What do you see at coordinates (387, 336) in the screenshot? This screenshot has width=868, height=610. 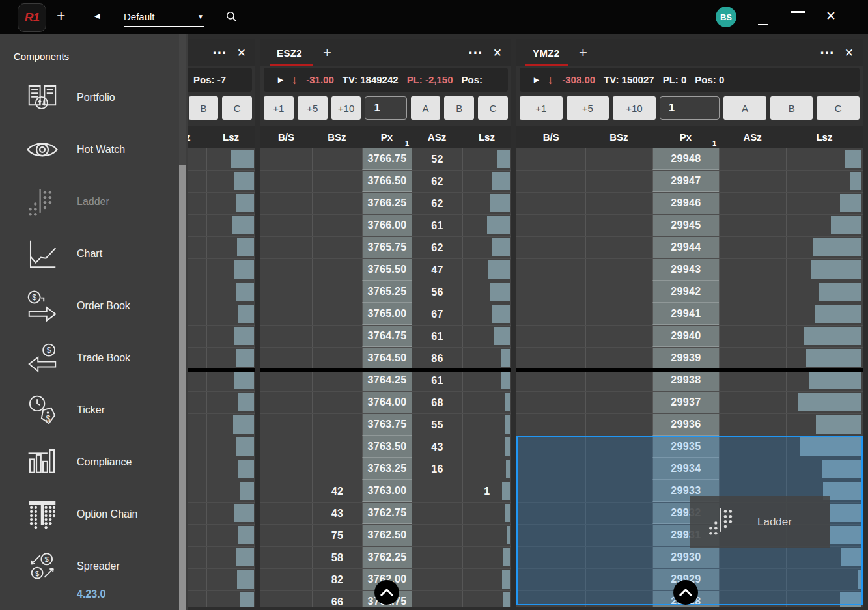 I see `cell-px: 3764.75` at bounding box center [387, 336].